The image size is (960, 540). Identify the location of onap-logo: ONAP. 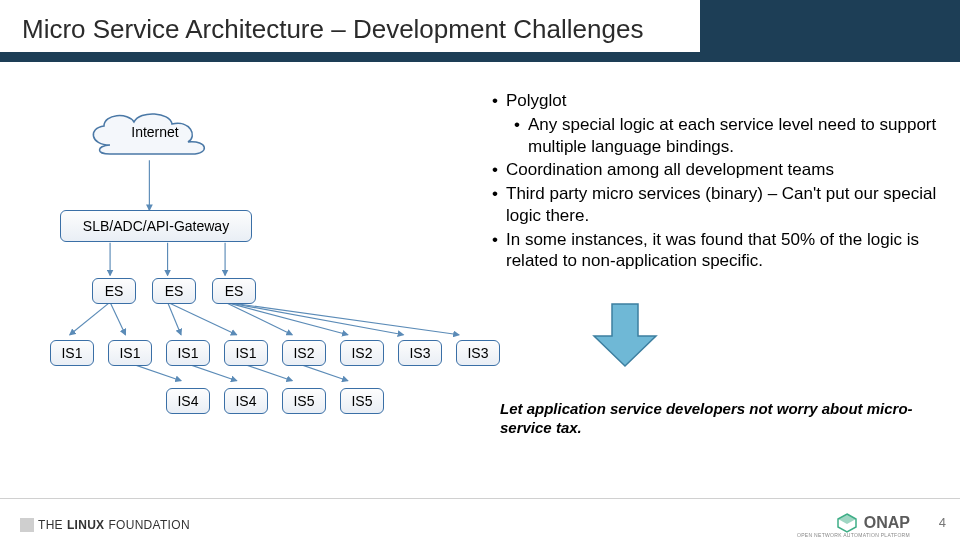
(873, 523).